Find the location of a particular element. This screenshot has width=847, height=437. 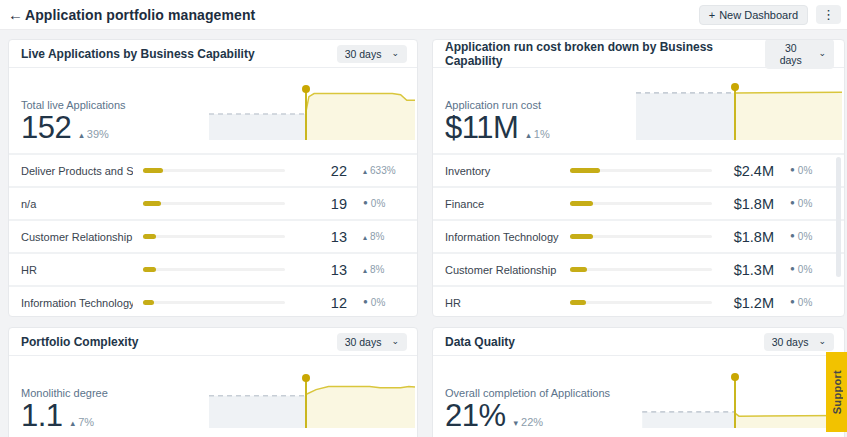

plus-icon: + is located at coordinates (712, 15).